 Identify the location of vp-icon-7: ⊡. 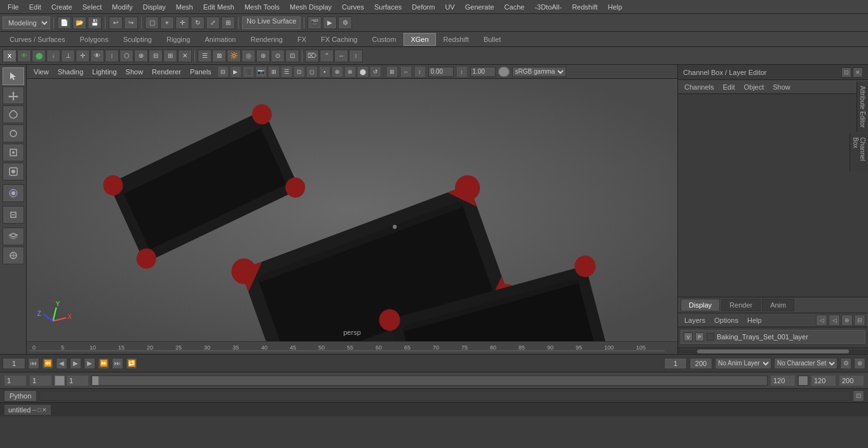
(299, 72).